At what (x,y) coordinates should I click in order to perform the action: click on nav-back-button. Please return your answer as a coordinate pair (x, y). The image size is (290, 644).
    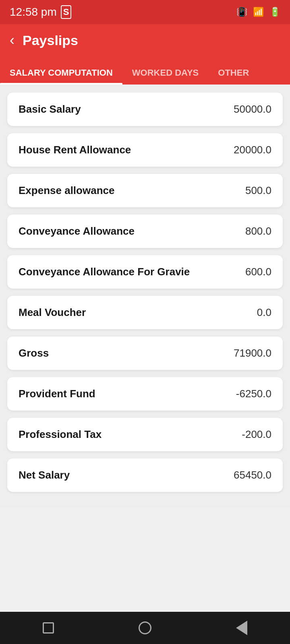
    Looking at the image, I should click on (242, 628).